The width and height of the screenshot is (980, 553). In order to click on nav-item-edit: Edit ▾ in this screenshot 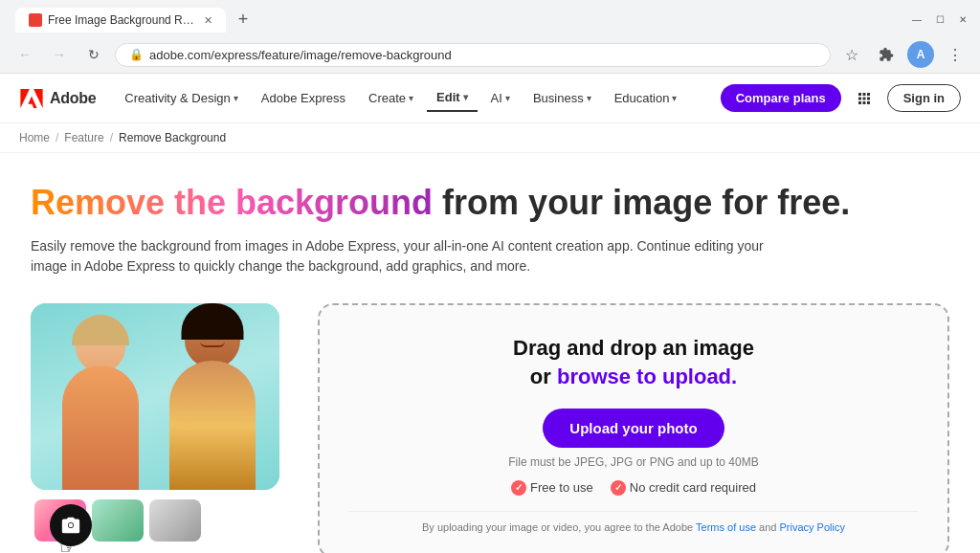, I will do `click(452, 98)`.